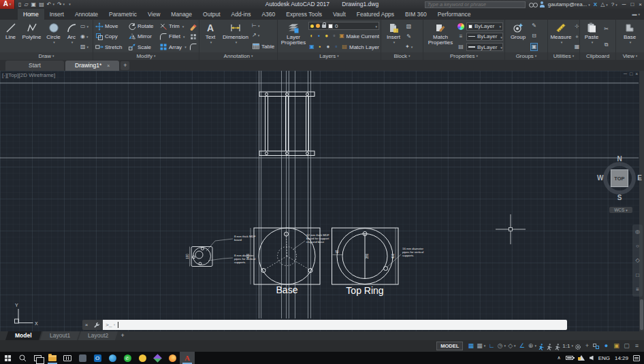 The width and height of the screenshot is (644, 364). I want to click on annotation-visibility-icon, so click(541, 347).